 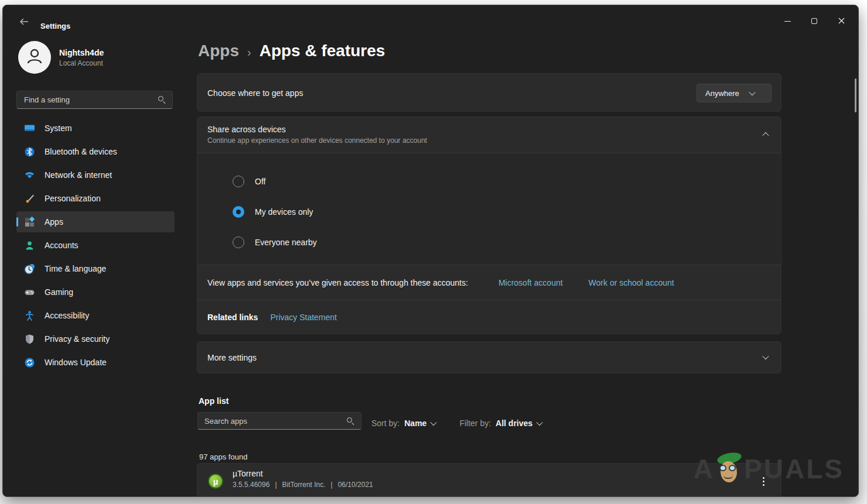 What do you see at coordinates (95, 339) in the screenshot?
I see `sidebar-item-privacy-security: Privacy & security` at bounding box center [95, 339].